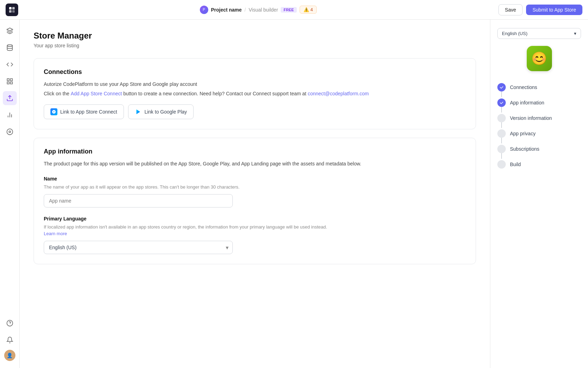 The height and width of the screenshot is (368, 588). I want to click on nav-step-build: Build, so click(539, 164).